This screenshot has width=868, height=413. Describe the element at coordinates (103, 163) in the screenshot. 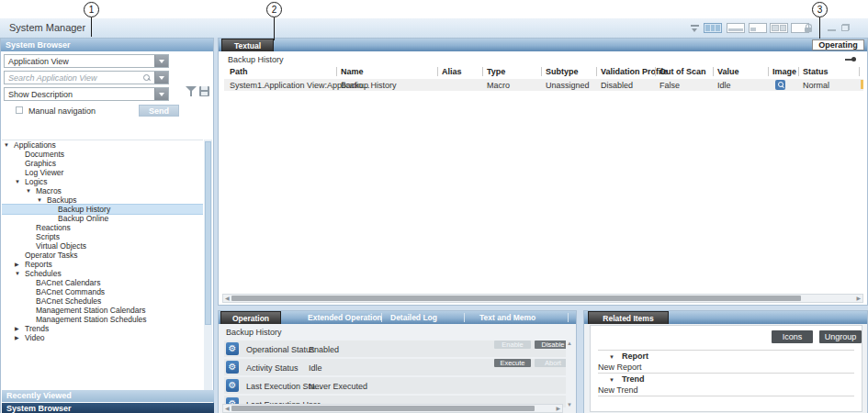

I see `tree-item-graphics: Graphics` at that location.